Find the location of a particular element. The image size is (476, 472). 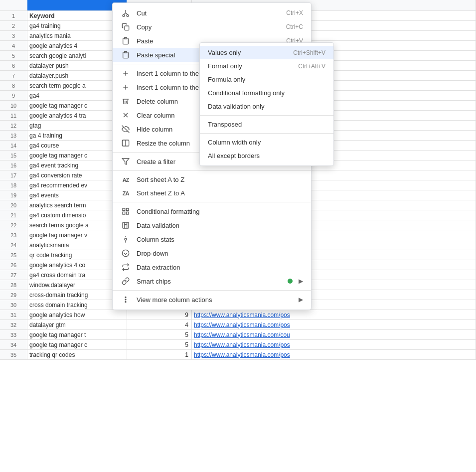

menu-item-data-validation: Data validation is located at coordinates (212, 225).